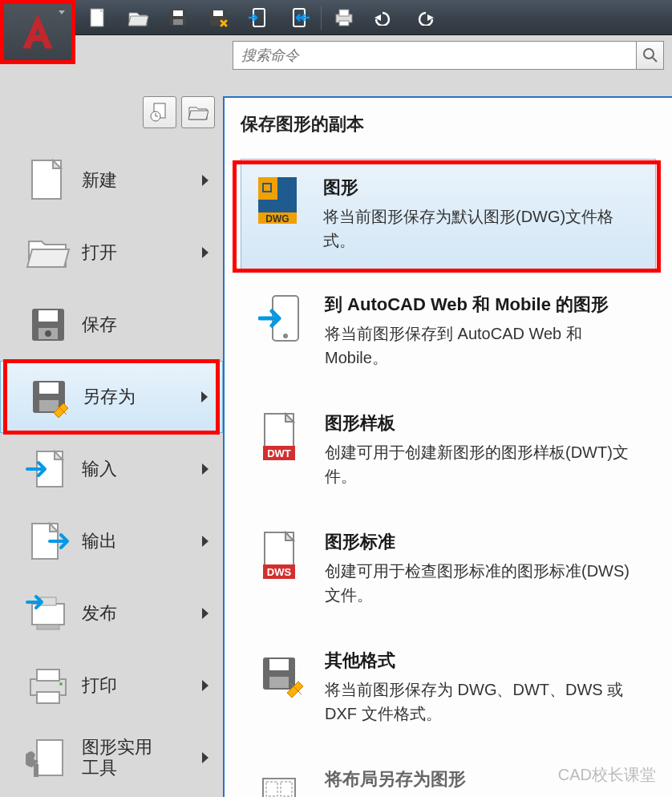 This screenshot has width=672, height=797. Describe the element at coordinates (650, 55) in the screenshot. I see `search-button` at that location.